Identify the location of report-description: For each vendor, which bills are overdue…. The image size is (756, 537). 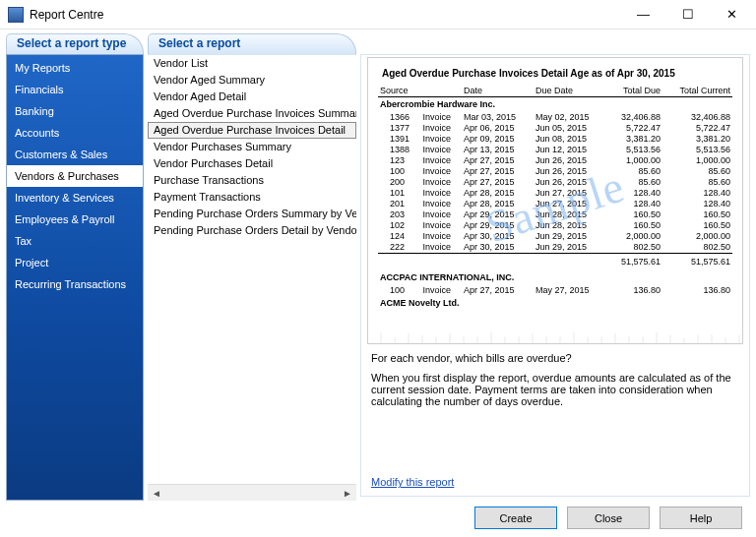
(555, 381).